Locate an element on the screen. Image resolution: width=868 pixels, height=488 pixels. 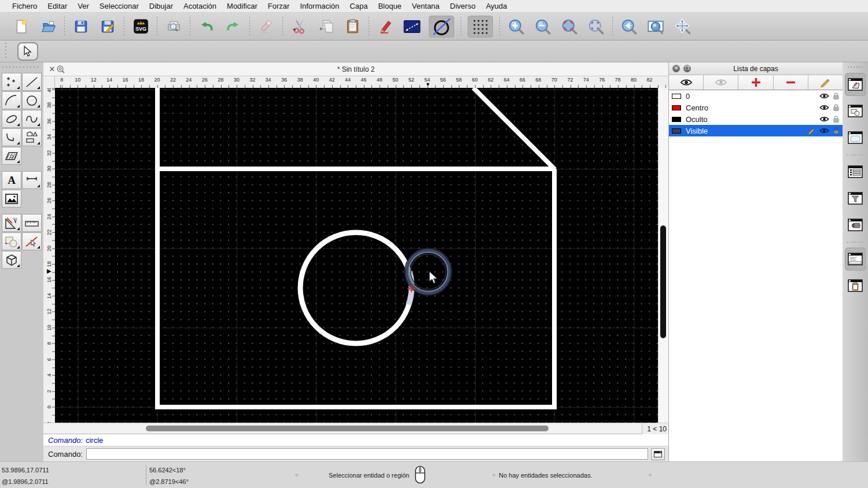
edit-layer-button is located at coordinates (825, 82).